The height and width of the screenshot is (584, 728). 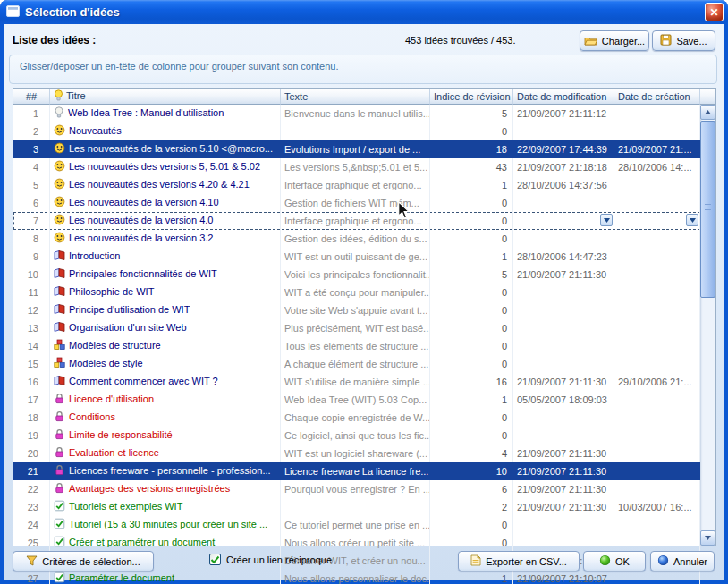 I want to click on table-row: 12Principe d'utilisation de WITVotre sit…, so click(x=357, y=310).